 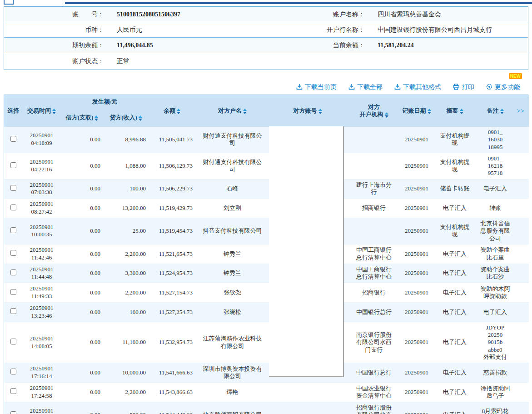 I want to click on cell-transaction-time: 2025090111:42:46, so click(x=42, y=254).